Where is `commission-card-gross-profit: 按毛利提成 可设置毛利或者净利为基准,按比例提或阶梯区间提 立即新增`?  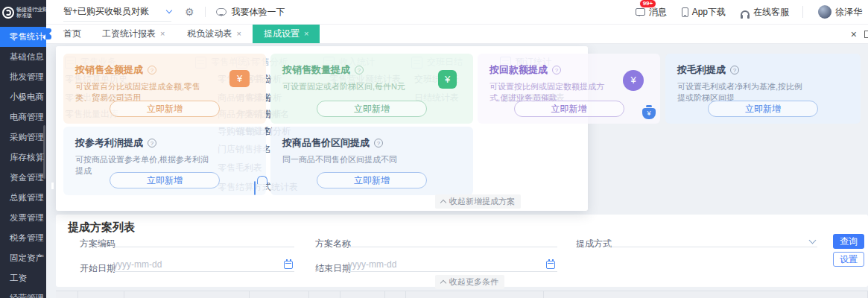 commission-card-gross-profit: 按毛利提成 可设置毛利或者净利为基准,按比例提或阶梯区间提 立即新增 is located at coordinates (763, 89).